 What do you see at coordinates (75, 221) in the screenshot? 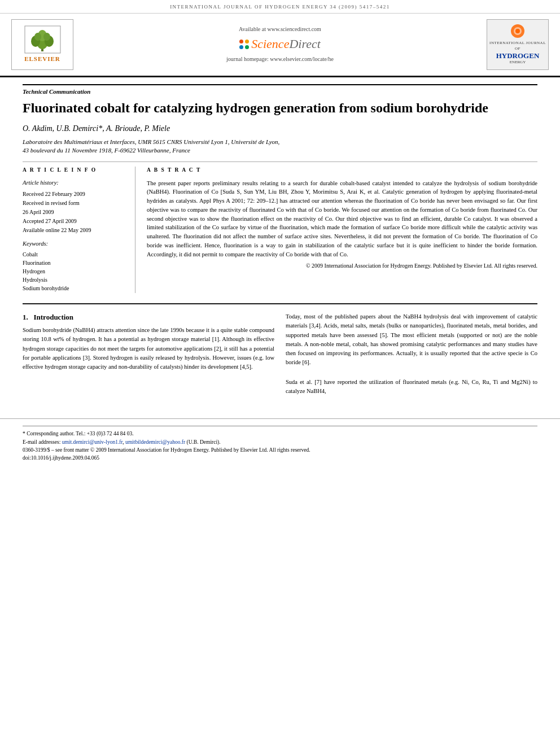
I see `history-item-3: Accepted 27 April 2009` at bounding box center [75, 221].